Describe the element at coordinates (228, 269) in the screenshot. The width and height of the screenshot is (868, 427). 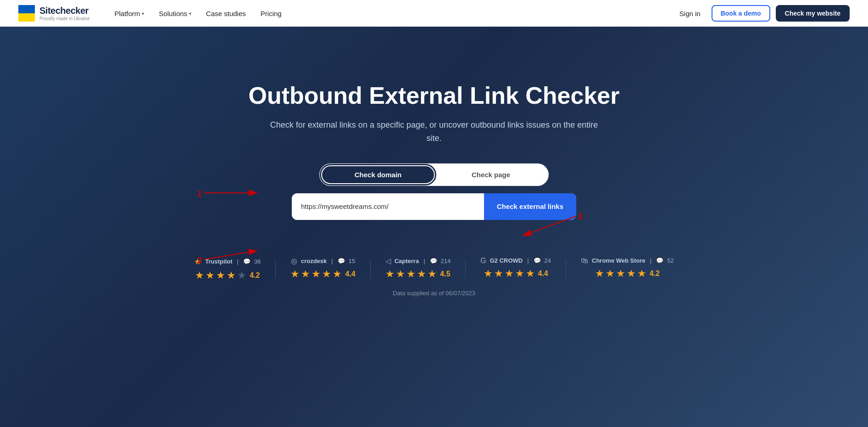
I see `rating-trustpilot: ★ Trustpilot | 💬 36 ★ ★ ★ ★ ★ 4.2` at that location.